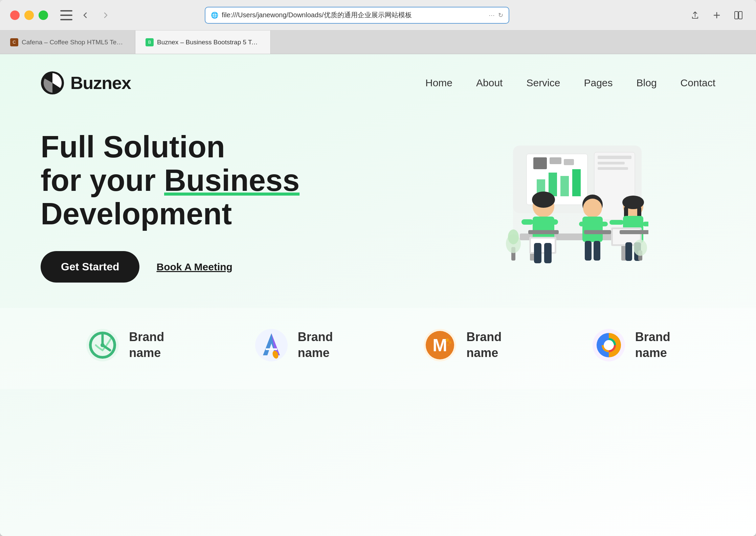 The height and width of the screenshot is (536, 756). Describe the element at coordinates (29, 15) in the screenshot. I see `minimize-button` at that location.